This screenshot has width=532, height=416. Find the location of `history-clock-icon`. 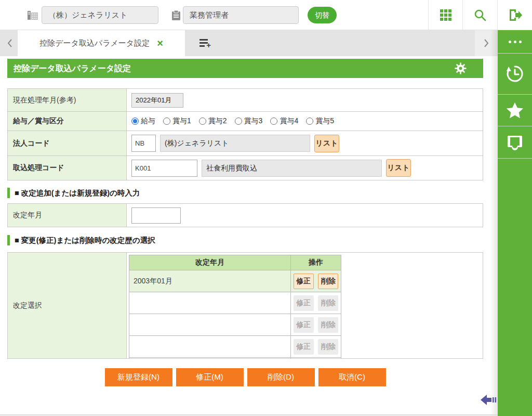

history-clock-icon is located at coordinates (515, 74).